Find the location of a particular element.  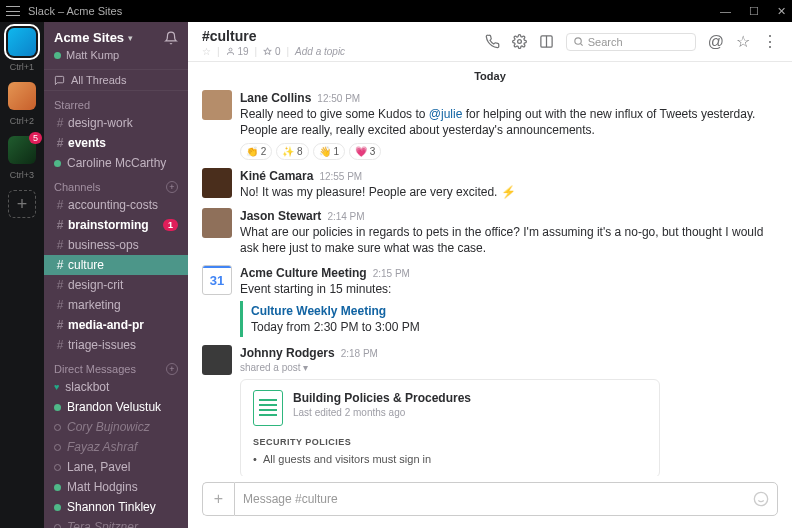

sidebar-item-triage-issues: #triage-issues is located at coordinates (116, 345).